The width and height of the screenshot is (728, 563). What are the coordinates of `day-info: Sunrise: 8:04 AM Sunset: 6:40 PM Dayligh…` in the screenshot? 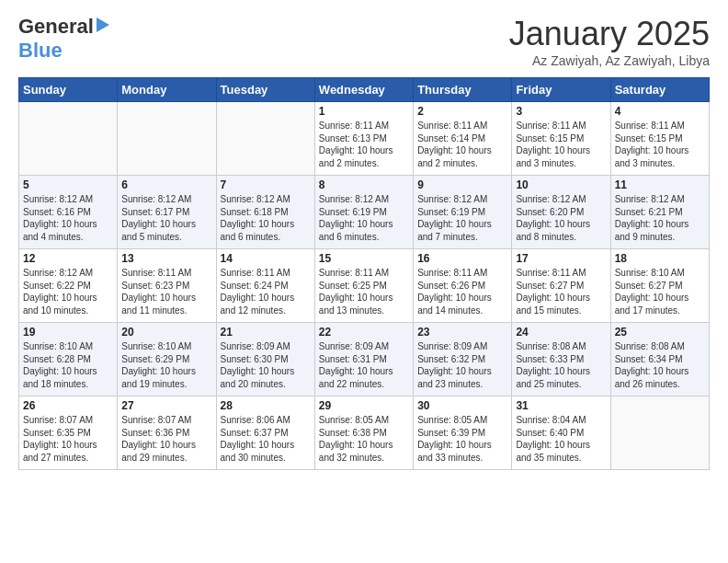 It's located at (561, 439).